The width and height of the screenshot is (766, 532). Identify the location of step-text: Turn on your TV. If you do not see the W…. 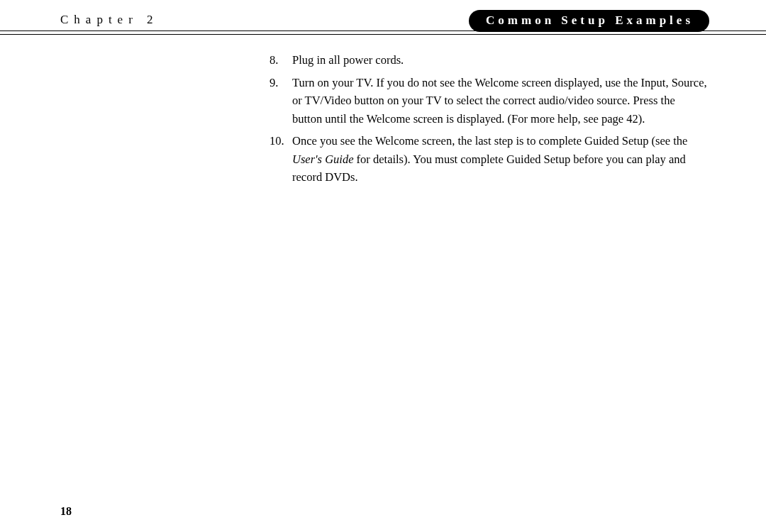
(499, 101).